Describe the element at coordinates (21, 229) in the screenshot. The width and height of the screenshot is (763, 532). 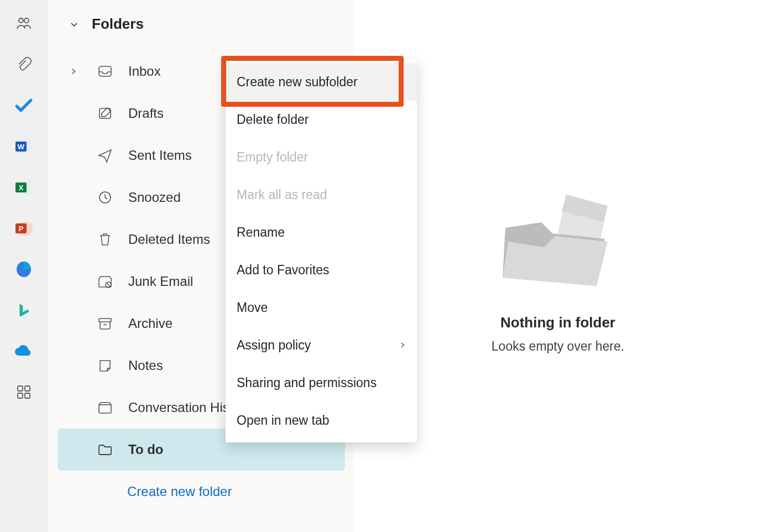
I see `svg-text: P` at that location.